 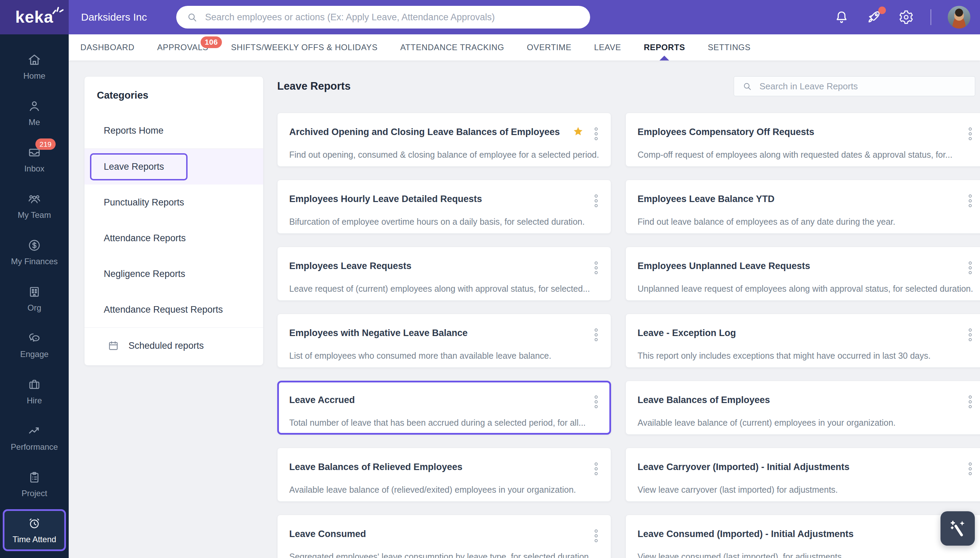 I want to click on category-label: Attendance Reports, so click(x=145, y=238).